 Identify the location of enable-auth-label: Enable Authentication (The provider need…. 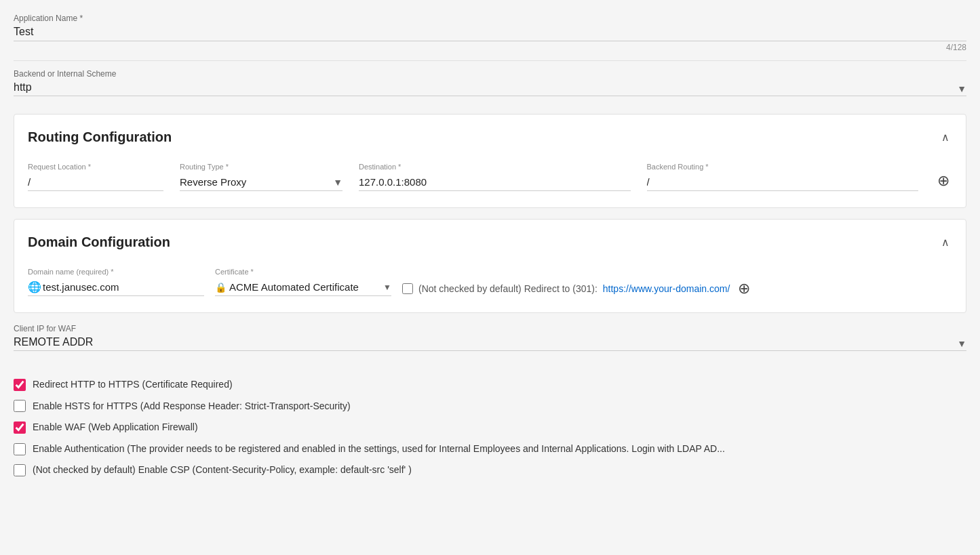
(378, 449).